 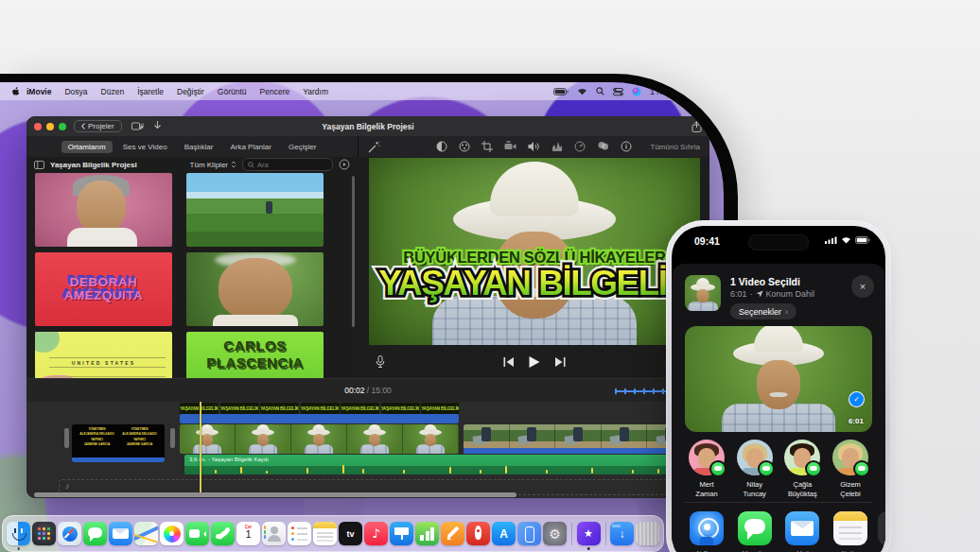 What do you see at coordinates (114, 92) in the screenshot?
I see `menu-düzen: Düzen` at bounding box center [114, 92].